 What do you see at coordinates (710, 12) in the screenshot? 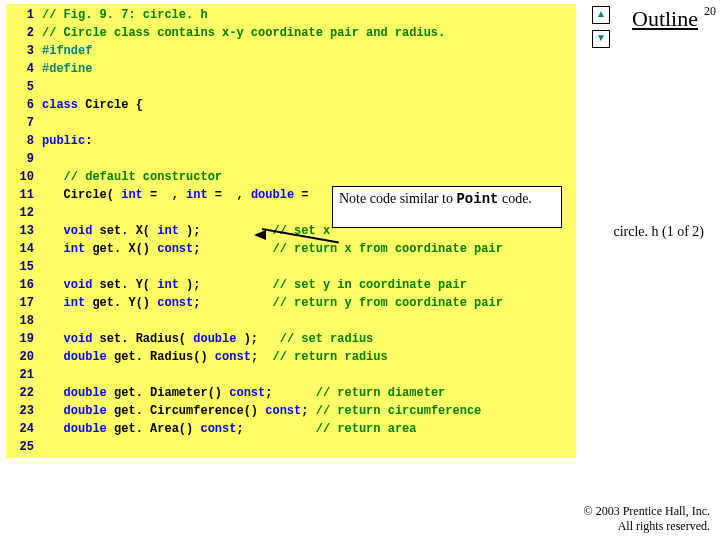
I see `page-number: 20` at bounding box center [710, 12].